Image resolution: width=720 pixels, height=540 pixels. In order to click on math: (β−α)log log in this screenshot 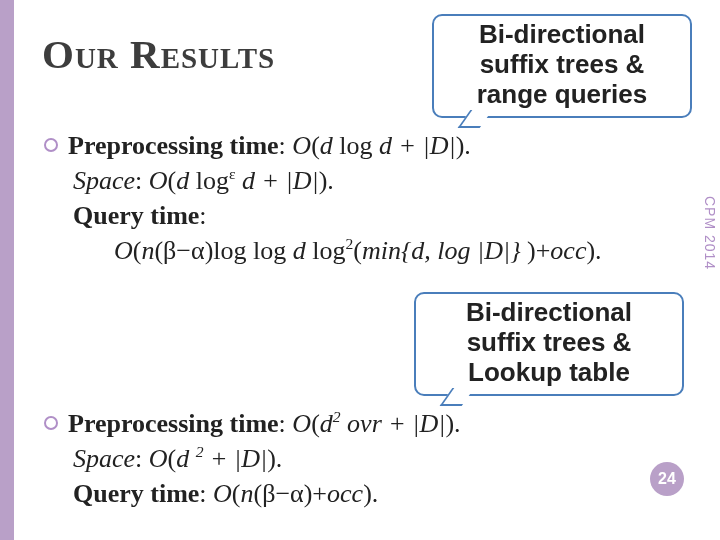, I will do `click(223, 250)`.